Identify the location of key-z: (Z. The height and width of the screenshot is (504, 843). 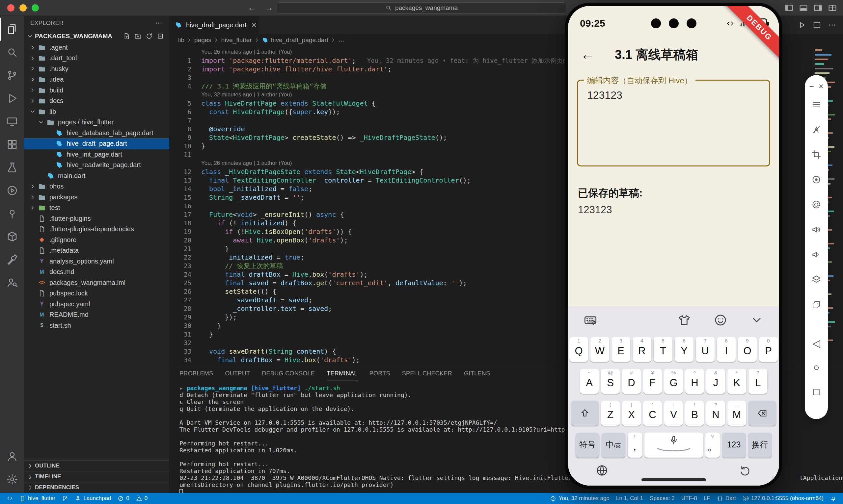
(610, 413).